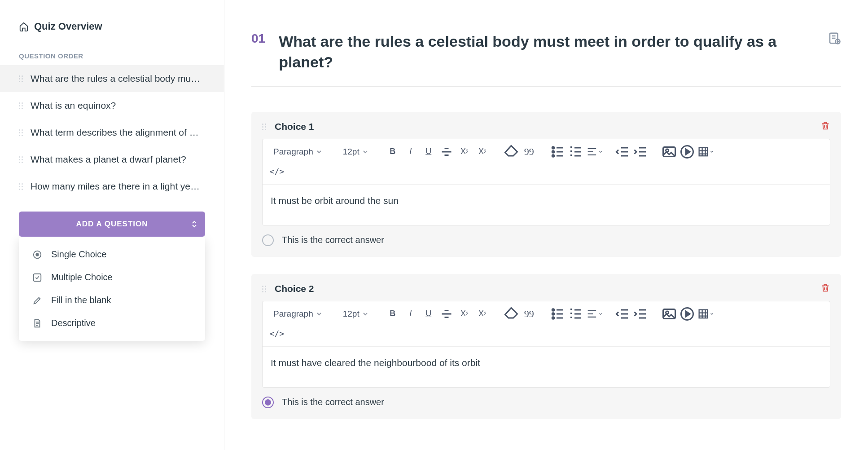  What do you see at coordinates (112, 28) in the screenshot?
I see `quiz-overview-link: Quiz Overview` at bounding box center [112, 28].